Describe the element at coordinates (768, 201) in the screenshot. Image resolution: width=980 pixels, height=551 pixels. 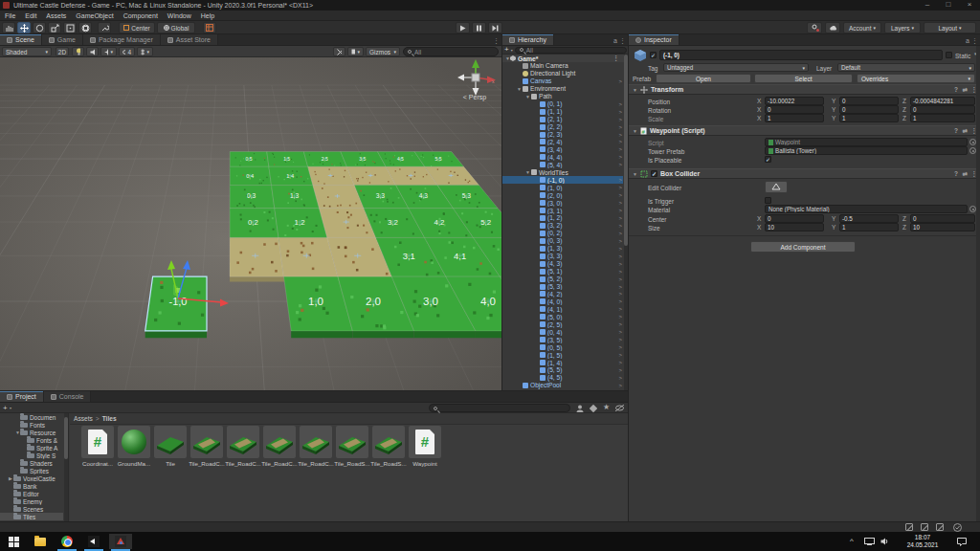
I see `is-trigger-checkbox` at that location.